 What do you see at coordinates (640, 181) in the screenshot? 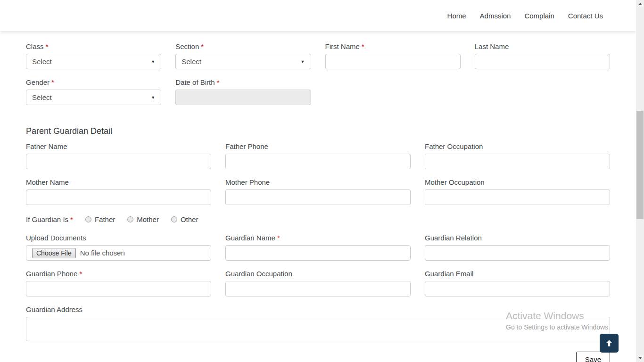
I see `vertical-scrollbar` at bounding box center [640, 181].